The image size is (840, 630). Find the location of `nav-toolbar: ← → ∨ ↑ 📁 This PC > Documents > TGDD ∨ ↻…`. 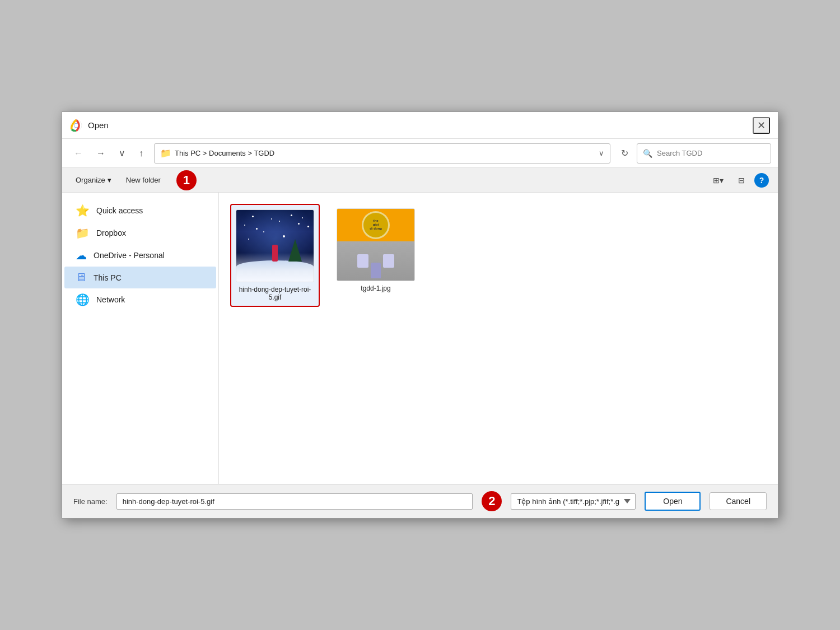

nav-toolbar: ← → ∨ ↑ 📁 This PC > Documents > TGDD ∨ ↻… is located at coordinates (420, 153).